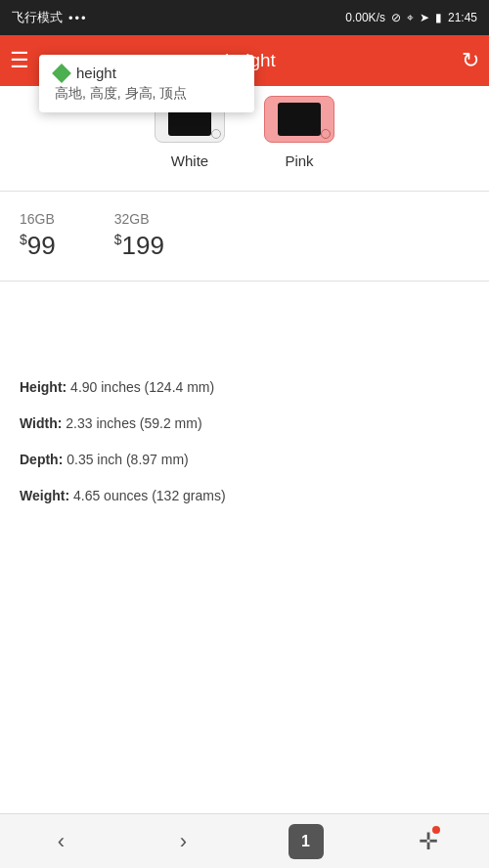 This screenshot has width=489, height=868. I want to click on spec-depth: Depth: 0.35 inch (8.97 mm), so click(244, 459).